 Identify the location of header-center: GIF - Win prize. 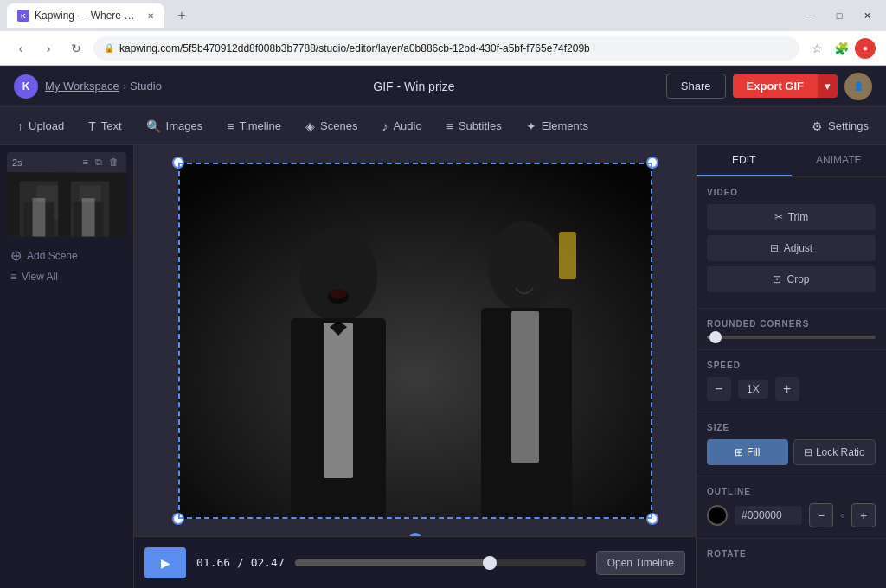
(414, 86).